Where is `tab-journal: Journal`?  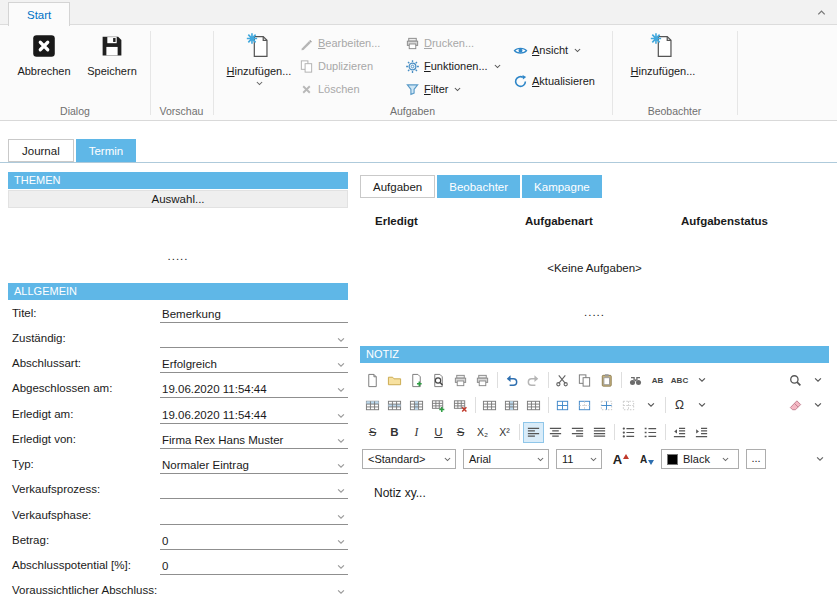
tab-journal: Journal is located at coordinates (41, 150).